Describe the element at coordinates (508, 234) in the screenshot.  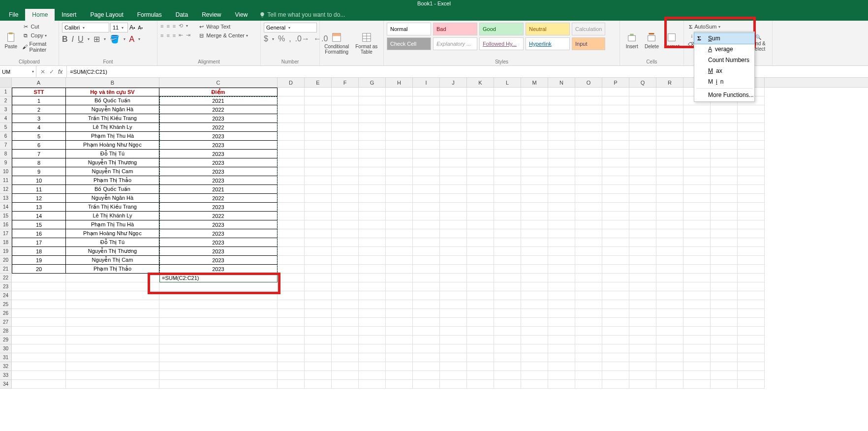
I see `cell-L17` at that location.